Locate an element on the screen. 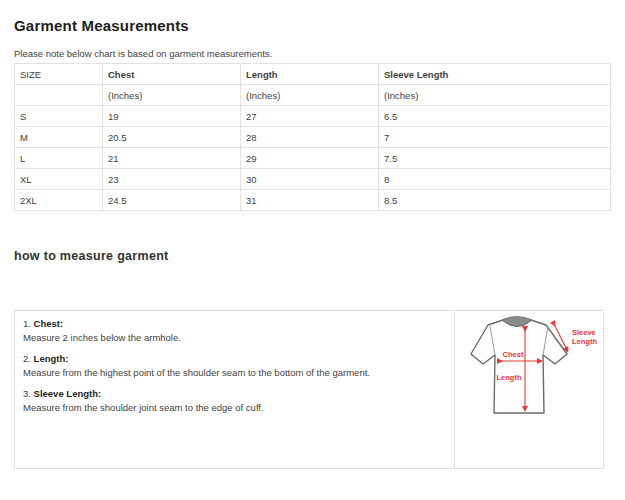  instruction-text: Measure from the shoulder joint seam to … is located at coordinates (232, 408).